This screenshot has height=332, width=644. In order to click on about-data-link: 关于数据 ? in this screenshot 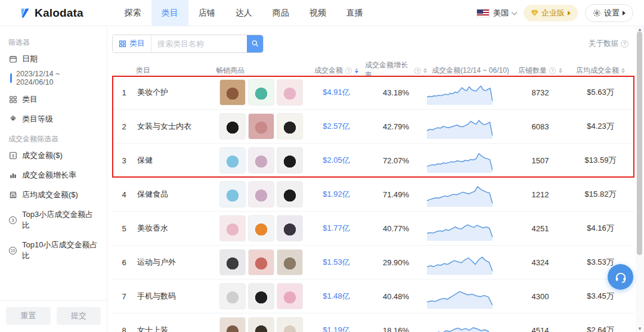, I will do `click(608, 44)`.